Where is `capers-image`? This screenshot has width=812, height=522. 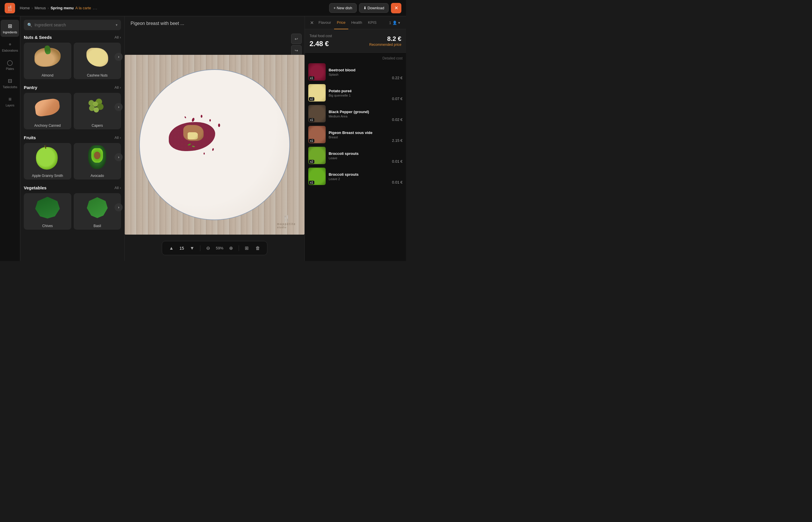 capers-image is located at coordinates (98, 107).